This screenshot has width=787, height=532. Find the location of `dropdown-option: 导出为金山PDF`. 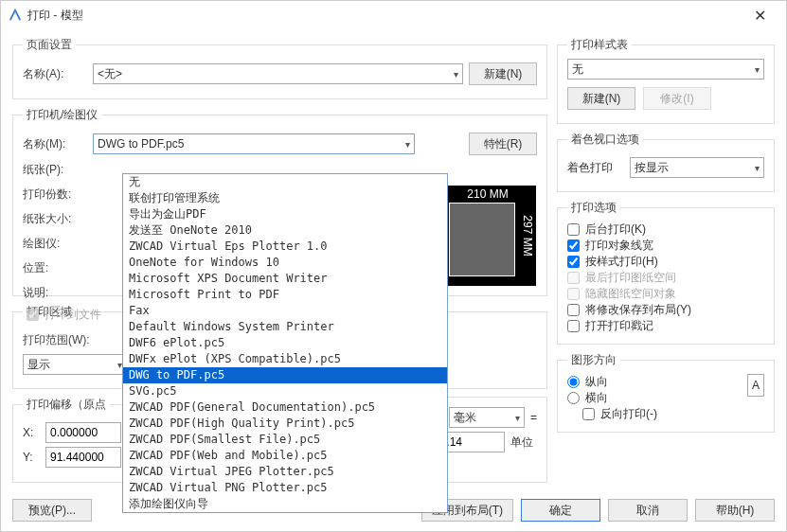

dropdown-option: 导出为金山PDF is located at coordinates (285, 214).